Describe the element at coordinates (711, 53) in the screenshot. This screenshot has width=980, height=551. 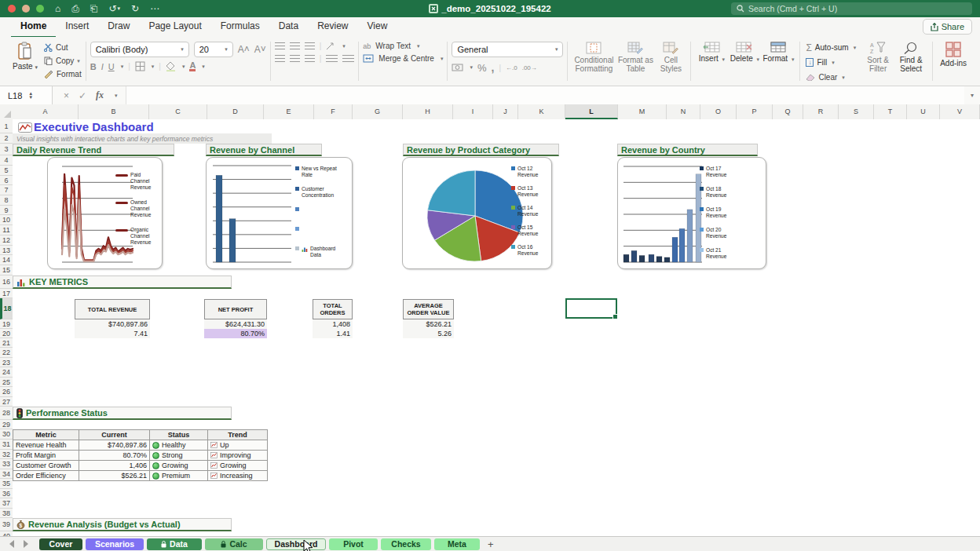
I see `insert-cells-button: Insert ▾` at that location.